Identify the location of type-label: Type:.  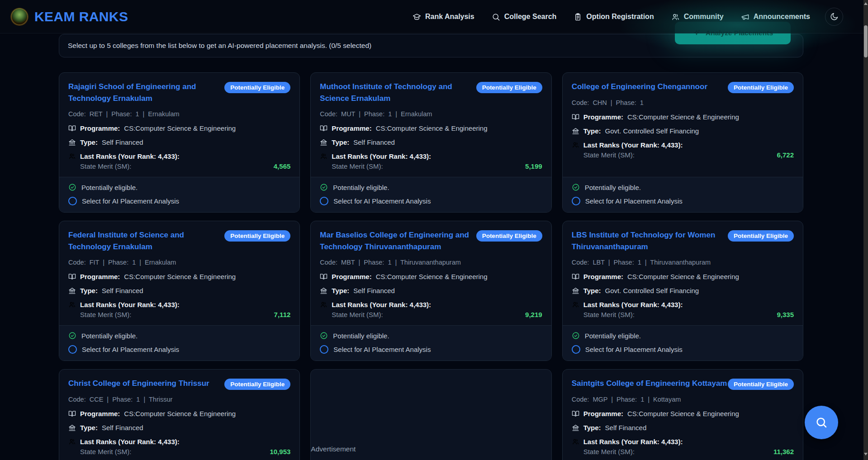
(593, 131).